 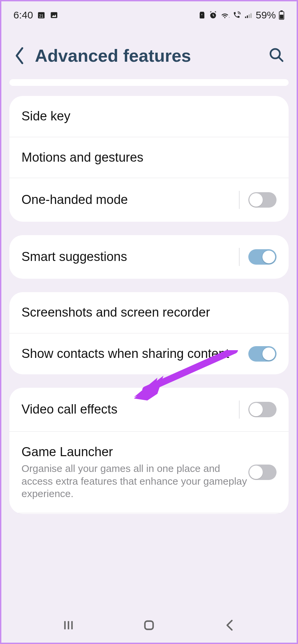 I want to click on search-button, so click(x=277, y=56).